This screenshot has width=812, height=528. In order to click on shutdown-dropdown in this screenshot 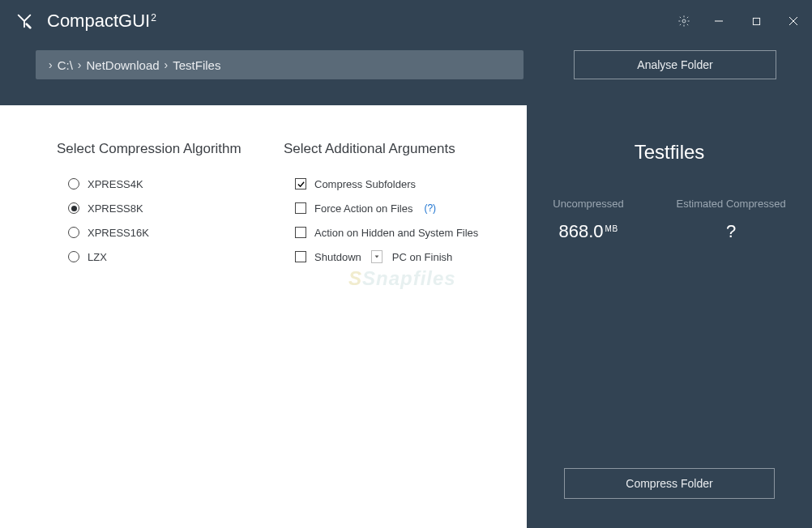, I will do `click(377, 257)`.